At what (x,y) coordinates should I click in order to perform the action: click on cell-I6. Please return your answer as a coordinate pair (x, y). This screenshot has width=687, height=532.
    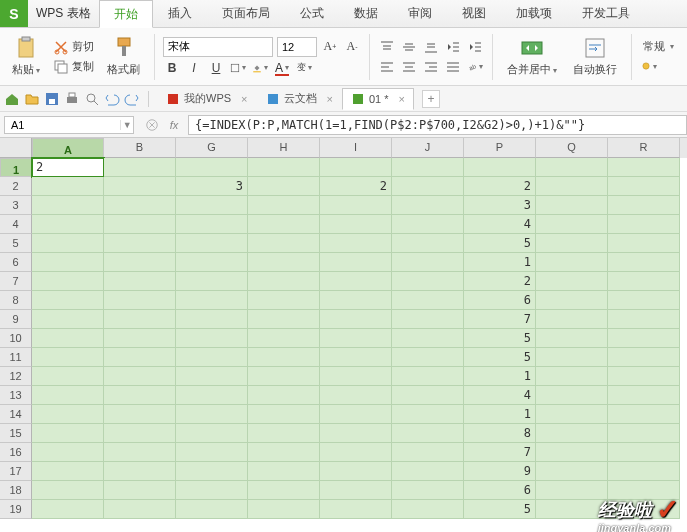
    Looking at the image, I should click on (356, 262).